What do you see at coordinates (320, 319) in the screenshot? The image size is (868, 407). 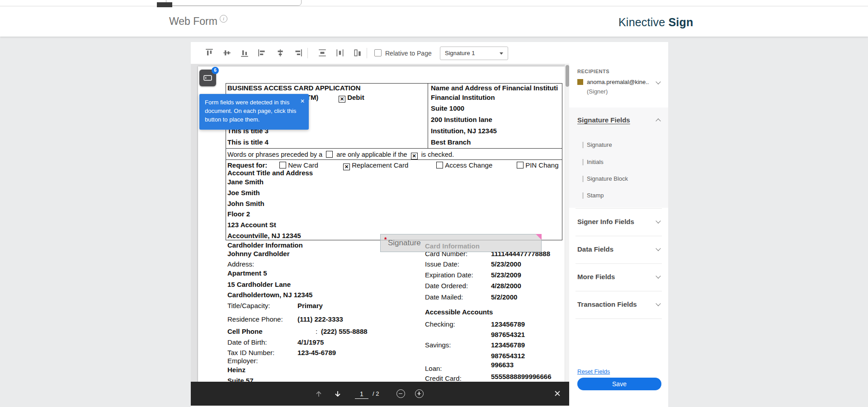 I see `doc-value: (111) 222-3333` at bounding box center [320, 319].